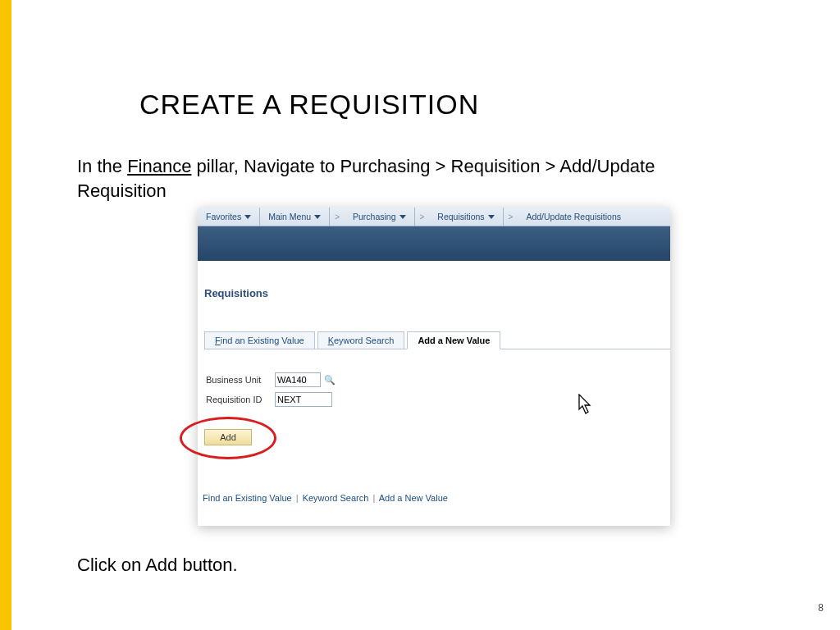  I want to click on link-keyword-search: Keyword Search, so click(336, 498).